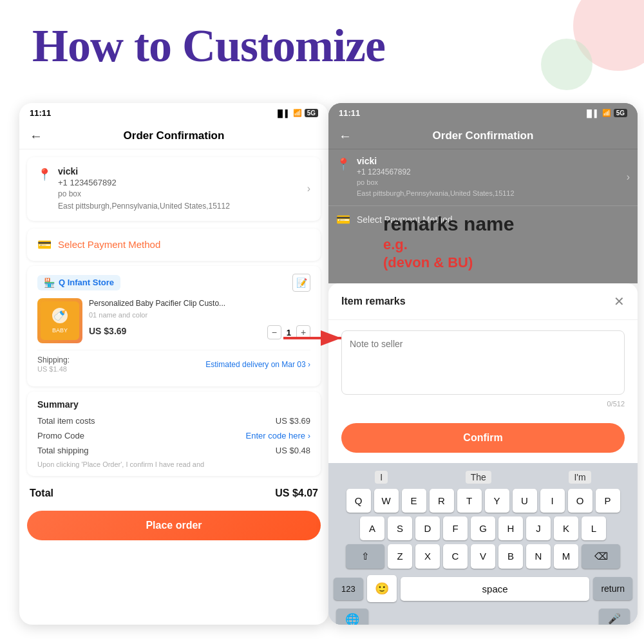 The height and width of the screenshot is (644, 644). Describe the element at coordinates (483, 438) in the screenshot. I see `confirm-button: Confirm` at that location.